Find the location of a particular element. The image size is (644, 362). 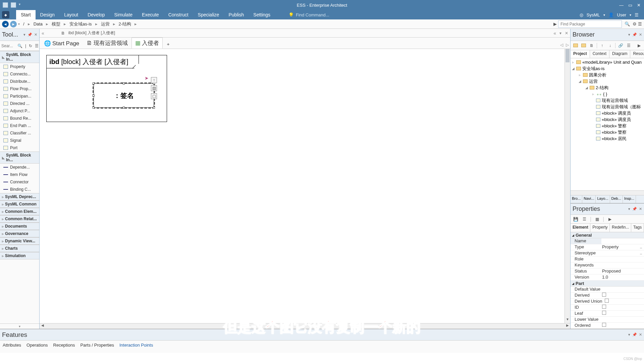

tree-node: 现有运营领域（图标 is located at coordinates (621, 107).